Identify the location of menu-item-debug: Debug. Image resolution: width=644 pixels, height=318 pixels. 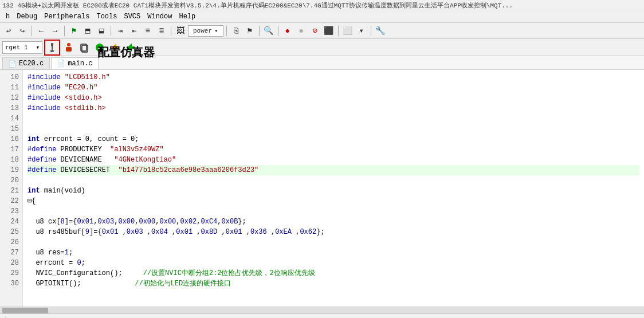
(27, 17).